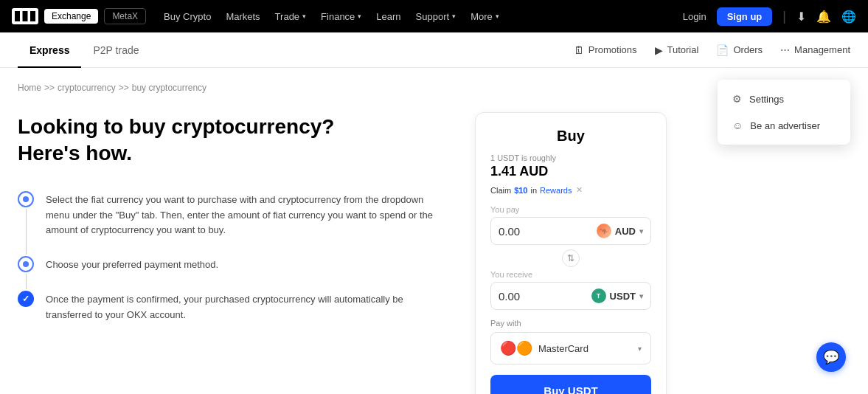  I want to click on step-1-connector, so click(27, 232).